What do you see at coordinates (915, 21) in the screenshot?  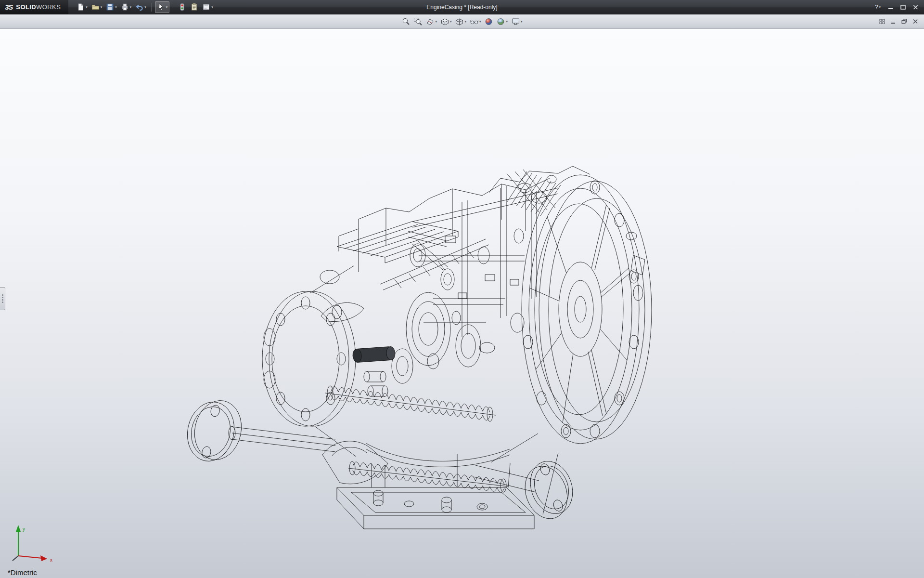 I see `close-document-icon` at bounding box center [915, 21].